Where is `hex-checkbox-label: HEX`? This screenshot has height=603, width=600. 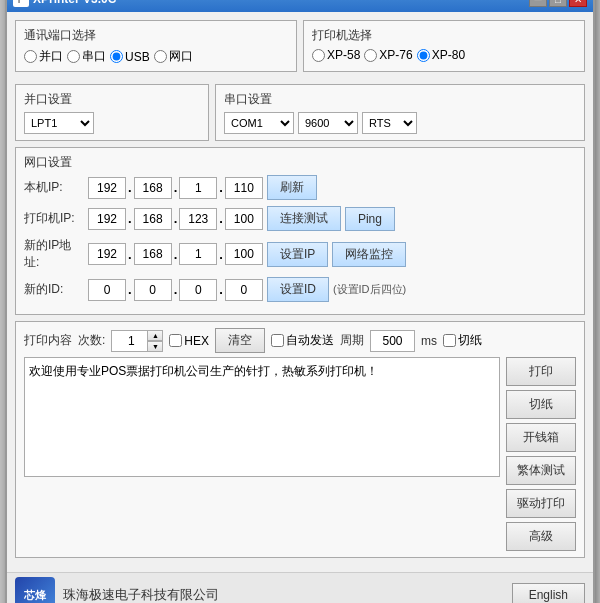
hex-checkbox-label: HEX is located at coordinates (189, 341).